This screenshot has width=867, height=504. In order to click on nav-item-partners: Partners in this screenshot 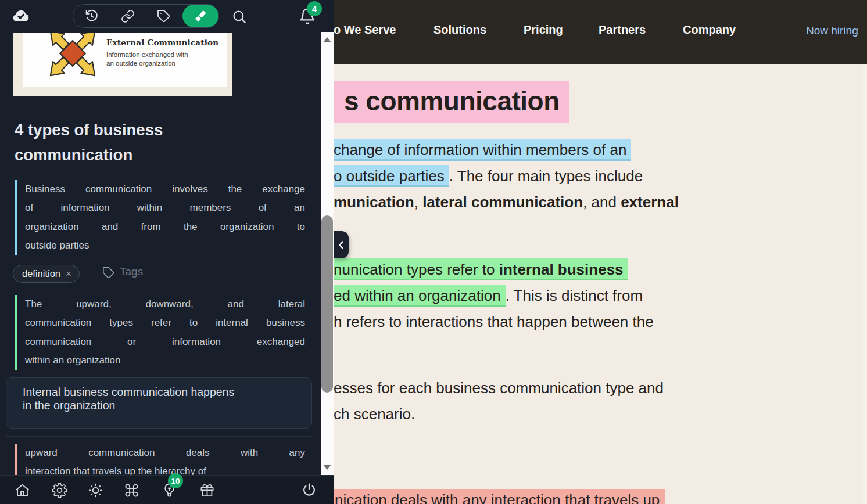, I will do `click(622, 30)`.